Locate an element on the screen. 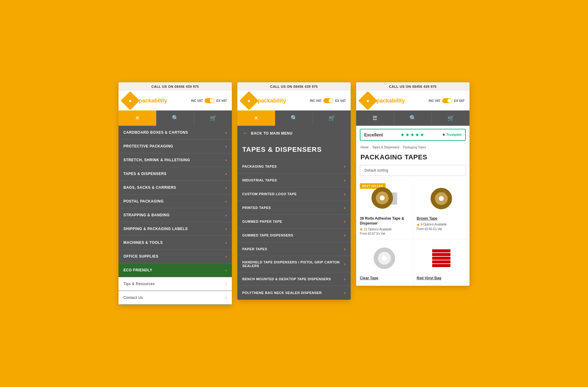 The image size is (588, 387). nav-basket-button-3: 🛒 is located at coordinates (451, 118).